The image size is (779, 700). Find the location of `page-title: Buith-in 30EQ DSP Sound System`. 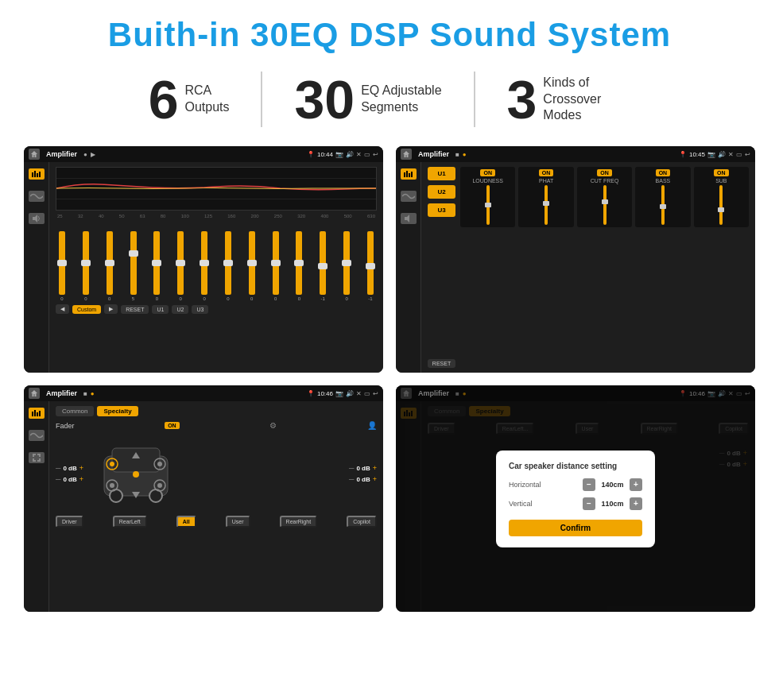

page-title: Buith-in 30EQ DSP Sound System is located at coordinates (390, 35).